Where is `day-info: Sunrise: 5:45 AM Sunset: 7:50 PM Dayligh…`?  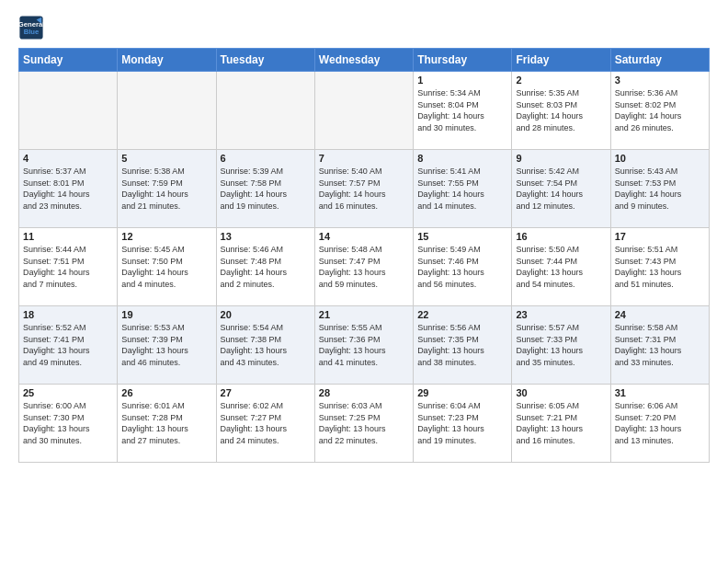
day-info: Sunrise: 5:45 AM Sunset: 7:50 PM Dayligh… is located at coordinates (166, 267).